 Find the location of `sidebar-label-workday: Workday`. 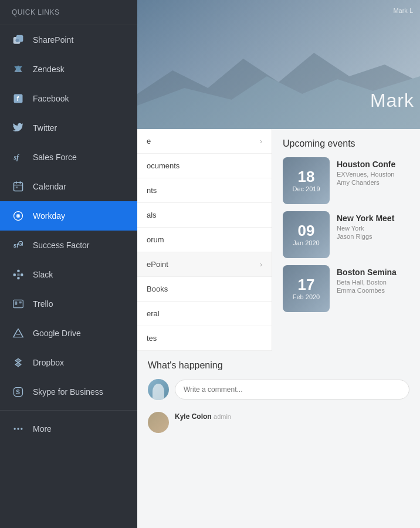

sidebar-label-workday: Workday is located at coordinates (49, 216).